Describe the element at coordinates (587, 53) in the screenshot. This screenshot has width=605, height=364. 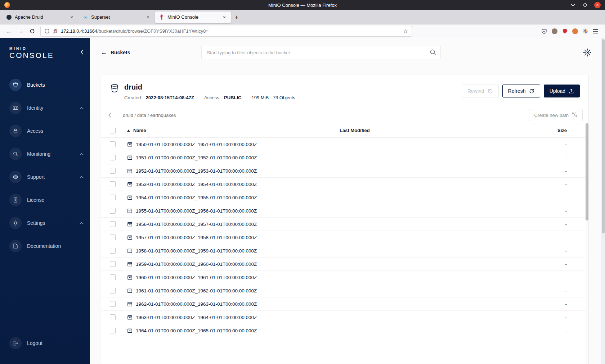
I see `settings-gear-icon` at that location.